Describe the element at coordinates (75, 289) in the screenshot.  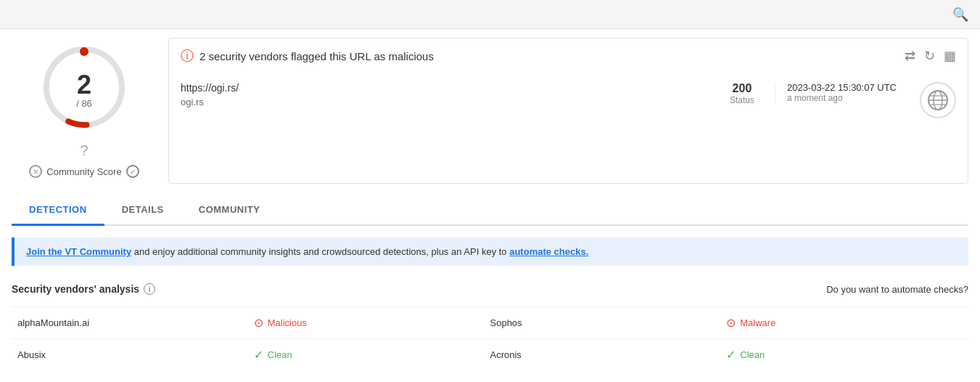
I see `security-title-text: Security vendors' analysis` at that location.